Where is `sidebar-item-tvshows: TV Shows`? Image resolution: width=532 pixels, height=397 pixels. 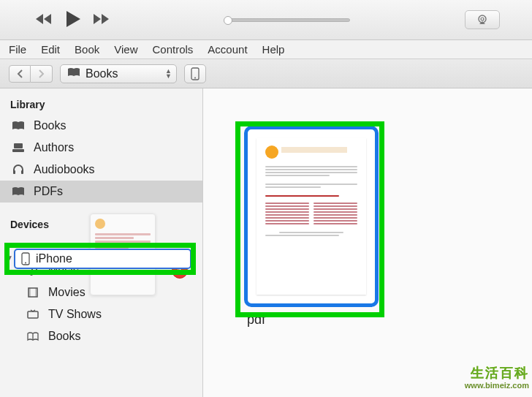 sidebar-item-tvshows: TV Shows is located at coordinates (101, 314).